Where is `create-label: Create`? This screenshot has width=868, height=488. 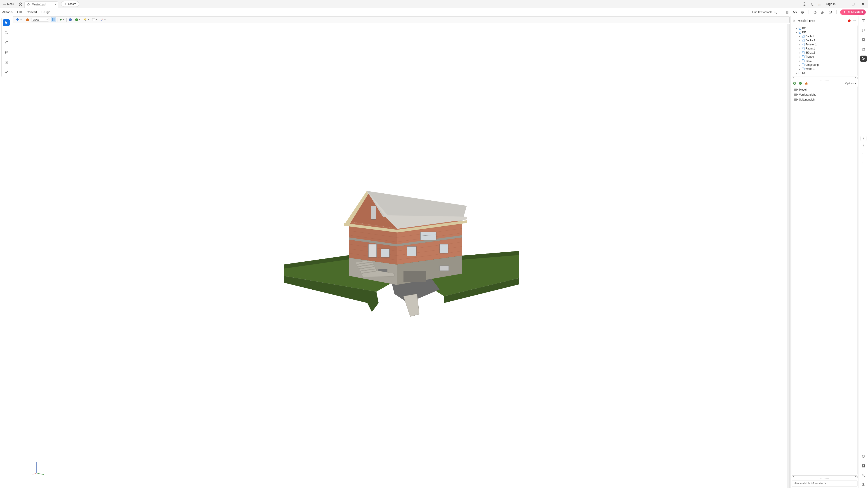
create-label: Create is located at coordinates (72, 4).